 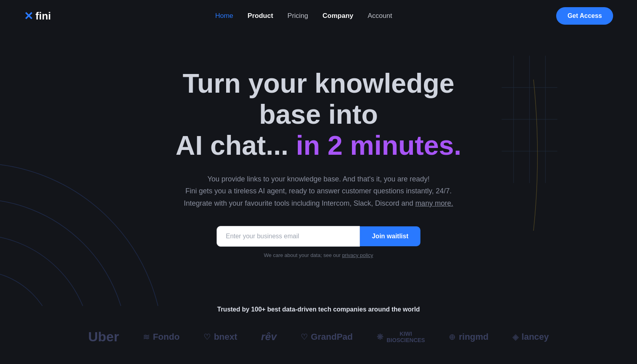 What do you see at coordinates (533, 155) in the screenshot?
I see `decorative-curve` at bounding box center [533, 155].